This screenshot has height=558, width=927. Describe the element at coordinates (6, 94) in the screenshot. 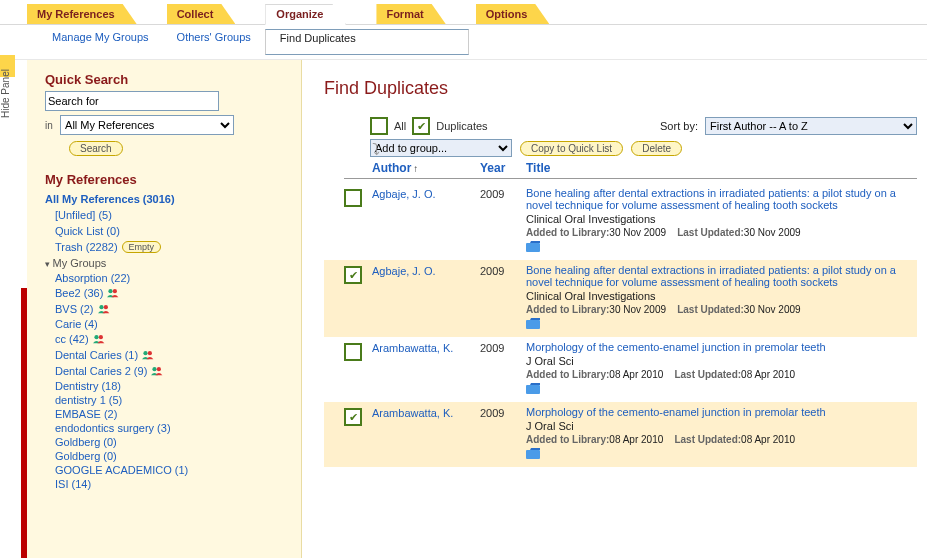

I see `hide-panel-label: Hide Panel` at that location.